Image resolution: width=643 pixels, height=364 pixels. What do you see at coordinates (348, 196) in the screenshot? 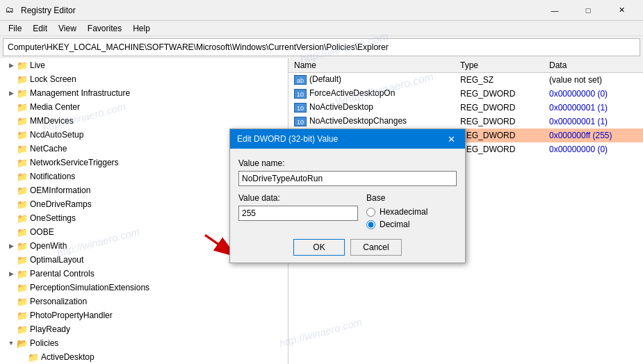
I see `edit-dword-dialog: Edit DWORD (32-bit) Value ✕ Value name: …` at bounding box center [348, 196].